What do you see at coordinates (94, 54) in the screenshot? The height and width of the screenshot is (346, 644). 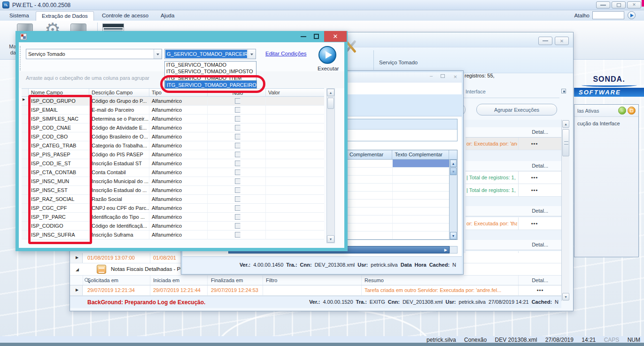 I see `interface-combobox: Serviço Tomado` at bounding box center [94, 54].